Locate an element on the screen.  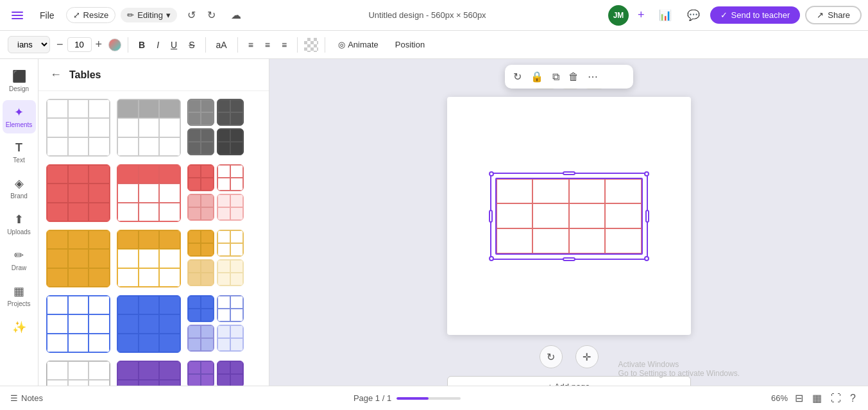
underline-button: U is located at coordinates (174, 45).